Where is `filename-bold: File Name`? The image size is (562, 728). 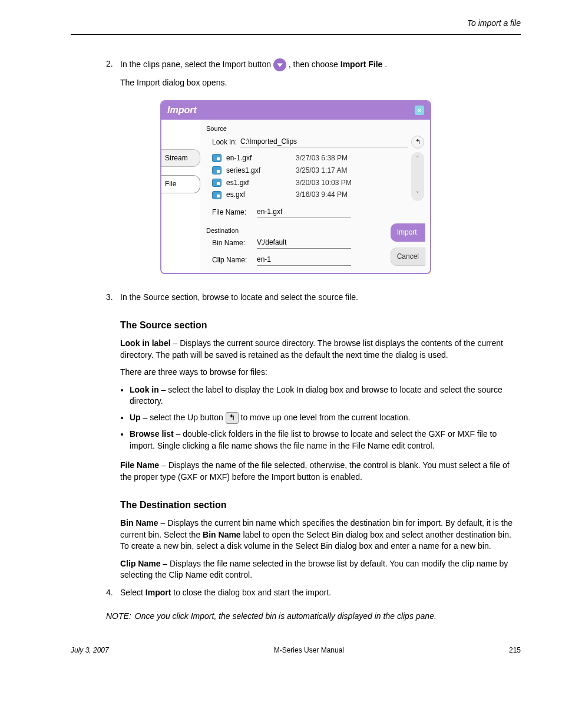 filename-bold: File Name is located at coordinates (140, 465).